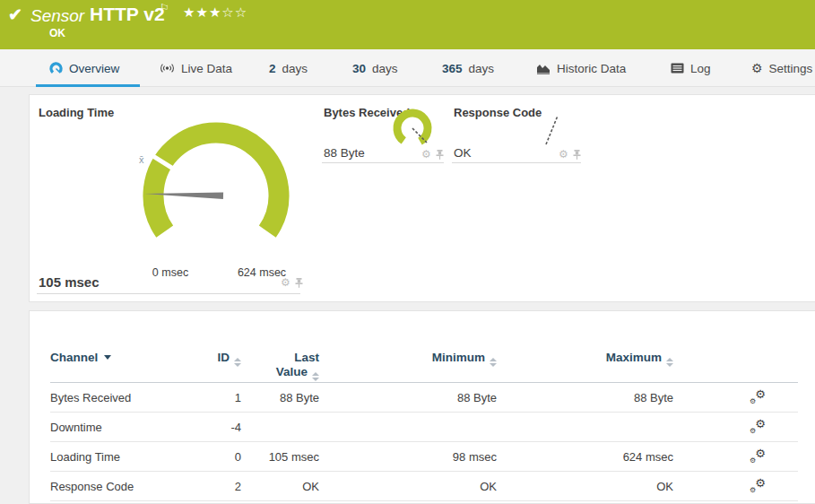  What do you see at coordinates (459, 357) in the screenshot?
I see `column-header-minimum-label: Minimum` at bounding box center [459, 357].